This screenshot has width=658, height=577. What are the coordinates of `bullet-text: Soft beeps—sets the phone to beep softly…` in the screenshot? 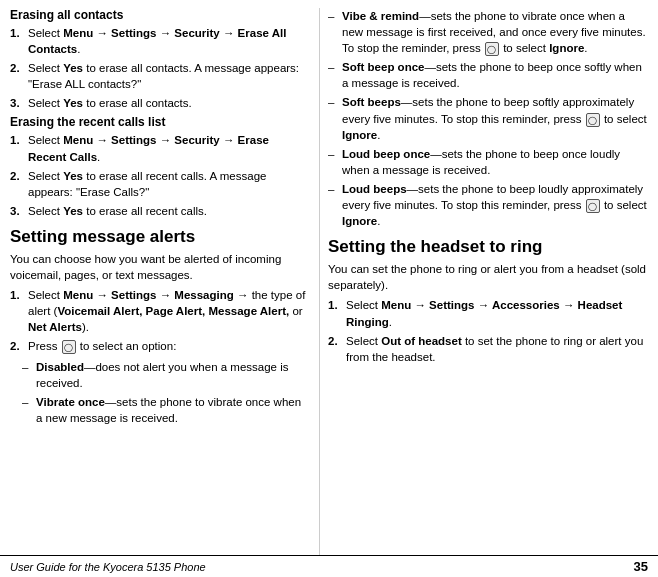 It's located at (495, 118).